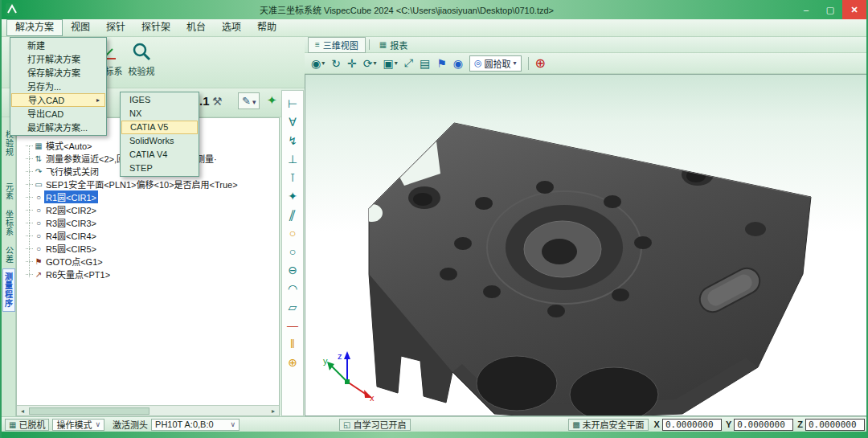 The height and width of the screenshot is (438, 868). I want to click on polyline-icon: ↯, so click(293, 140).